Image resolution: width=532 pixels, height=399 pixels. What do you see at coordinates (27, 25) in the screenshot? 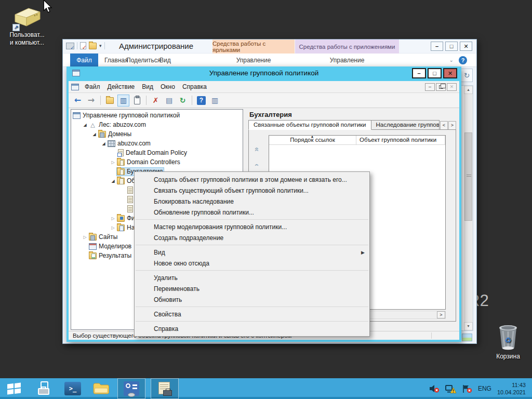
I see `desktop-shortcut-ad-users: ↗ Пользоват... и компьют...` at bounding box center [27, 25].